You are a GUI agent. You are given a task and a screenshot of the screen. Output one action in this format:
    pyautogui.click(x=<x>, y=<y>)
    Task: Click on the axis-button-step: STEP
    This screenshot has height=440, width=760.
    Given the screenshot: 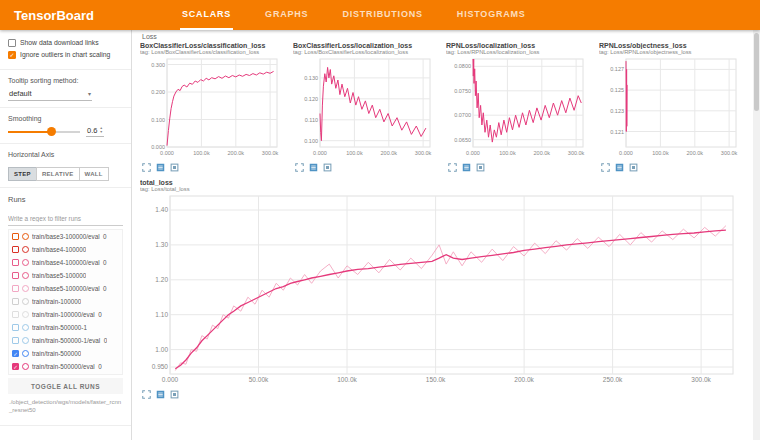 What is the action you would take?
    pyautogui.click(x=22, y=174)
    